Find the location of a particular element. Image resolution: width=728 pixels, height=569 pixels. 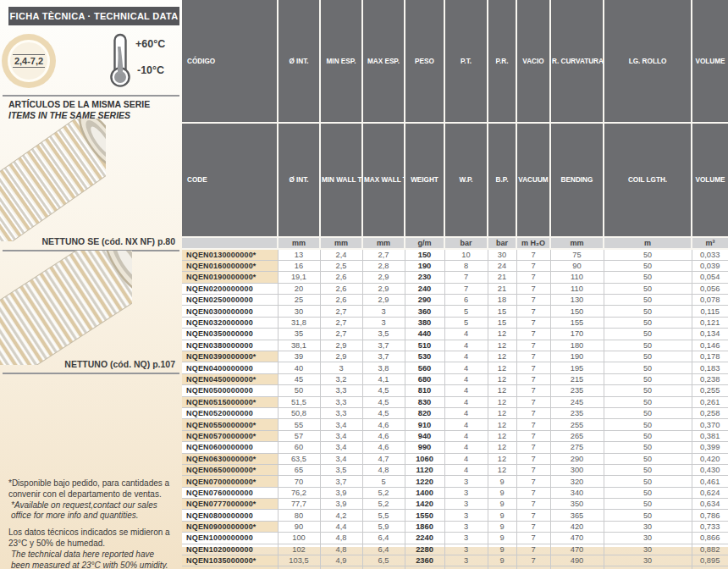

value-cell: 2,6 is located at coordinates (341, 278).